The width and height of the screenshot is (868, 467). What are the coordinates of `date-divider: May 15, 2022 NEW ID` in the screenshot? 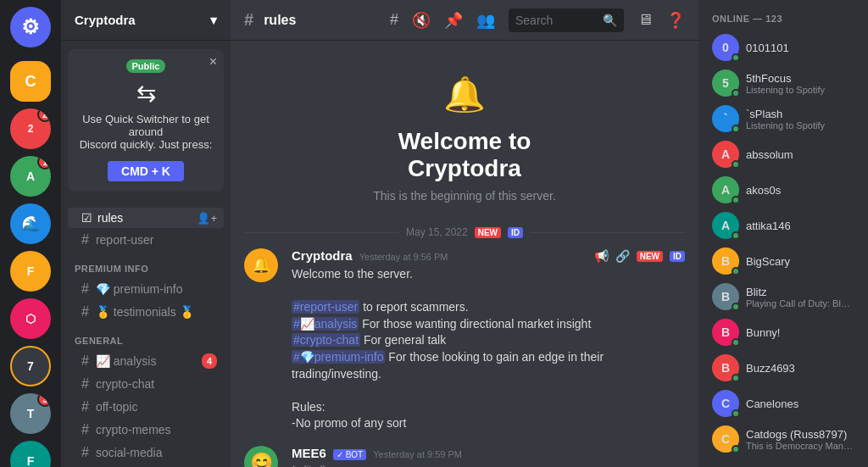 It's located at (465, 232).